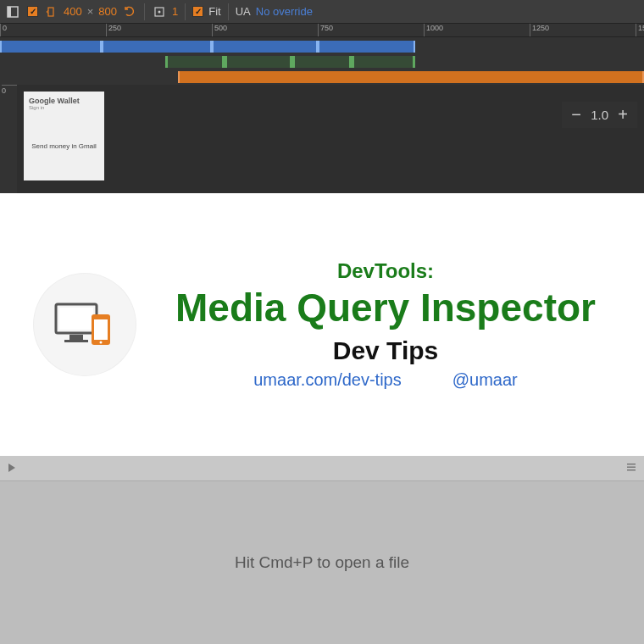 This screenshot has height=644, width=644. I want to click on thumb-logo: Google Wallet, so click(64, 101).